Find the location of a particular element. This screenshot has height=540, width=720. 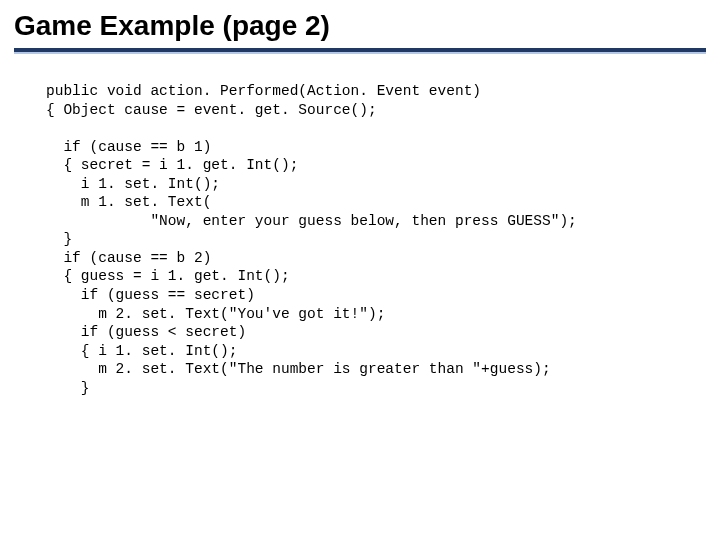

slide-title: Game Example (page 2) is located at coordinates (360, 26).